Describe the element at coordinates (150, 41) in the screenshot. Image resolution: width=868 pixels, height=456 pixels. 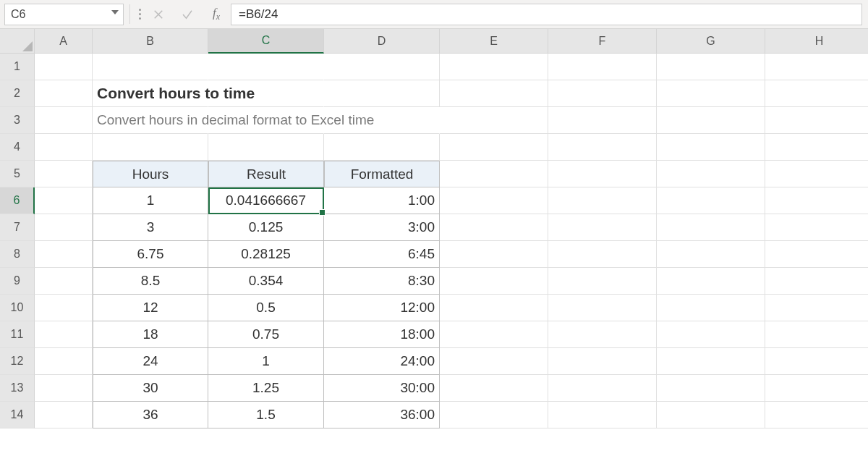
I see `col-header-b: B` at that location.